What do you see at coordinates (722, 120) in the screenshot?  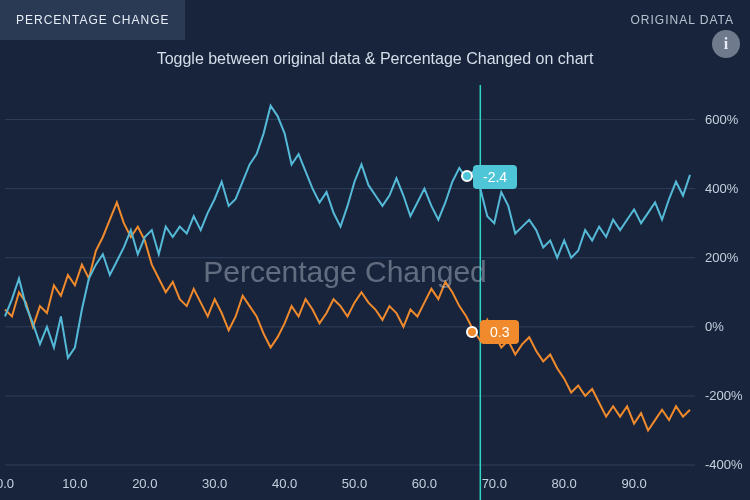 I see `svg-text: 600%` at bounding box center [722, 120].